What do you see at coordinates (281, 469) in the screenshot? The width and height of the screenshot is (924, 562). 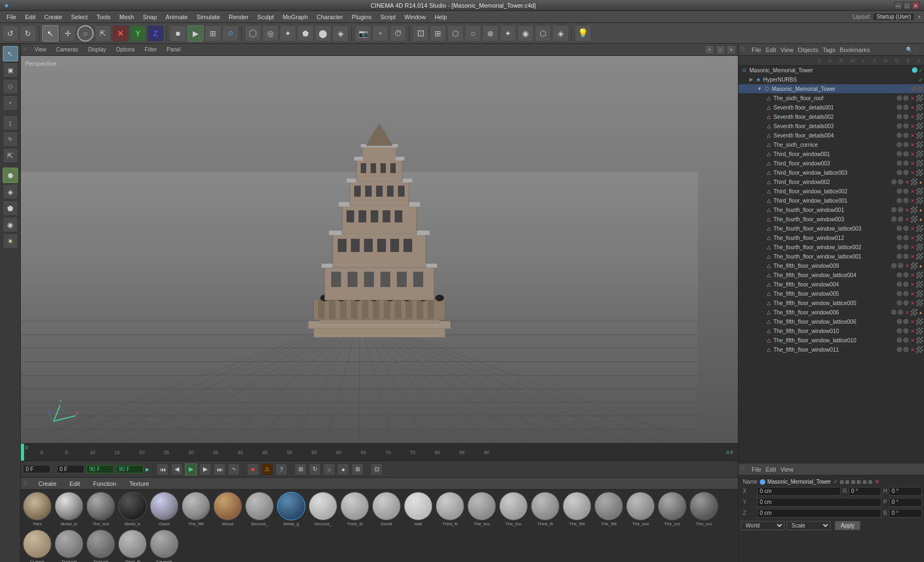 I see `help-button: ?` at bounding box center [281, 469].